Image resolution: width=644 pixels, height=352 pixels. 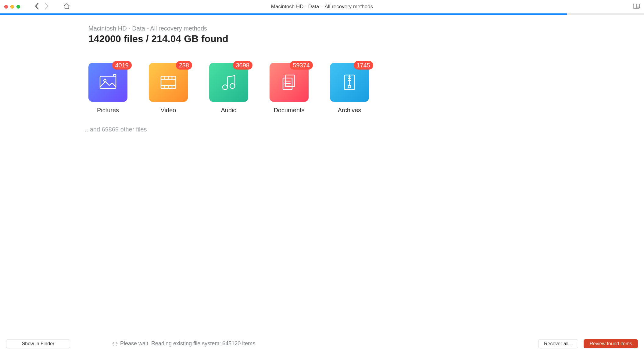 What do you see at coordinates (168, 82) in the screenshot?
I see `category-video-box: 238` at bounding box center [168, 82].